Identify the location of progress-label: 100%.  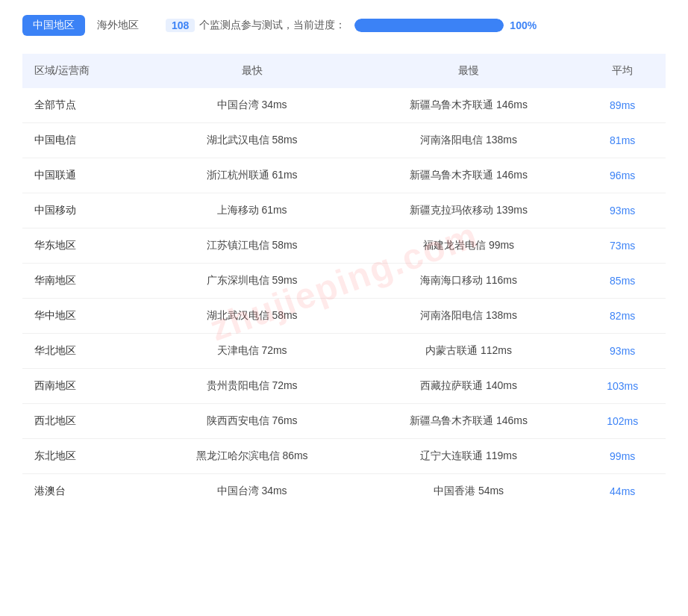
(523, 25).